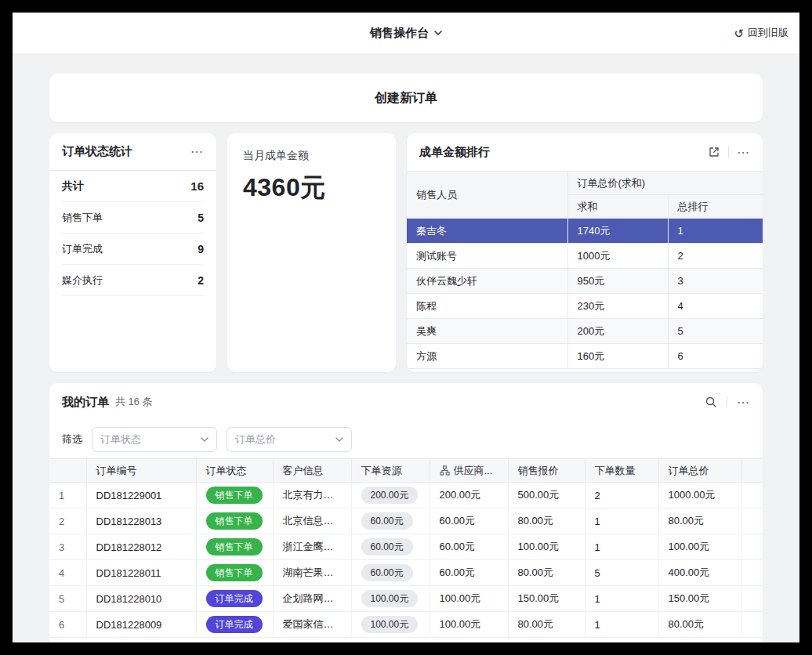 Image resolution: width=812 pixels, height=655 pixels. Describe the element at coordinates (73, 186) in the screenshot. I see `status-label: 共计` at that location.